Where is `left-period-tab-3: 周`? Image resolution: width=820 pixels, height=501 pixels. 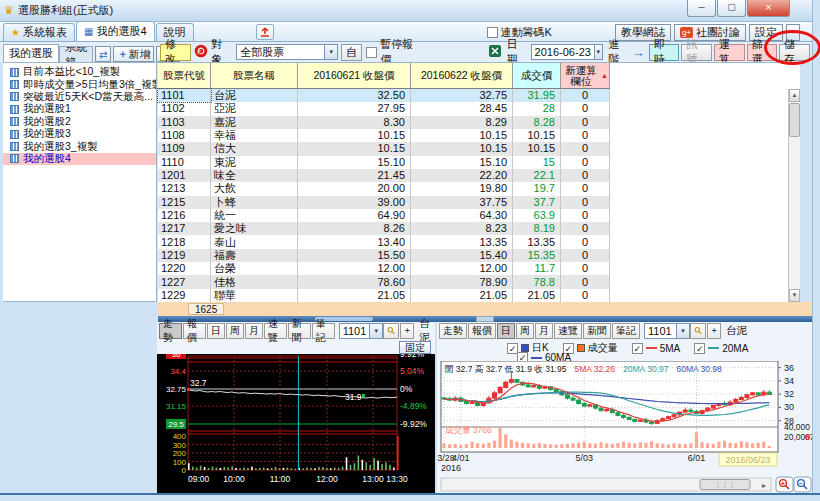
left-period-tab-3: 周 is located at coordinates (235, 331).